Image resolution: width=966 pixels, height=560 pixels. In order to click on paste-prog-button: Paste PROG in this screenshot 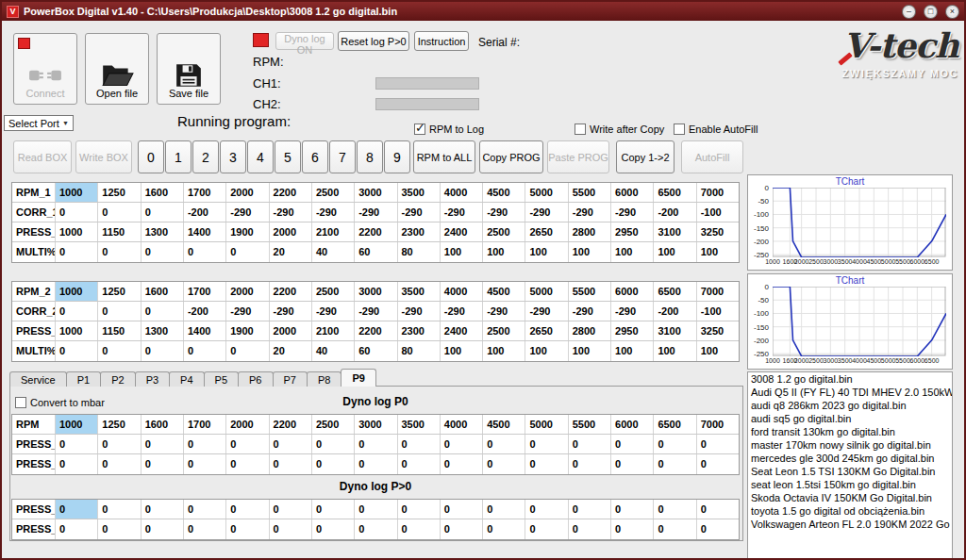, I will do `click(578, 156)`.